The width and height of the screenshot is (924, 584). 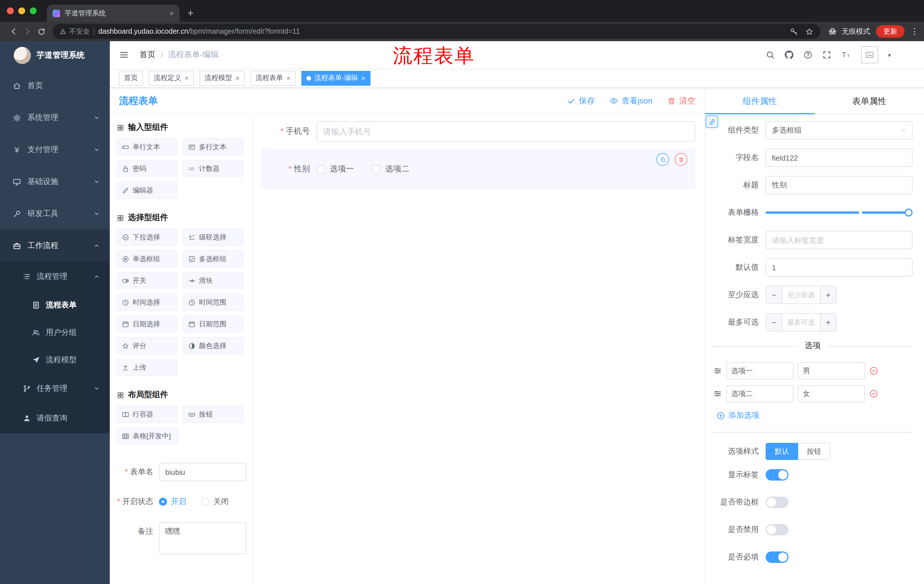 I want to click on address-bar: 不安全 dashboard.yudao.iocoder.cn/bpm/manag…, so click(x=437, y=31).